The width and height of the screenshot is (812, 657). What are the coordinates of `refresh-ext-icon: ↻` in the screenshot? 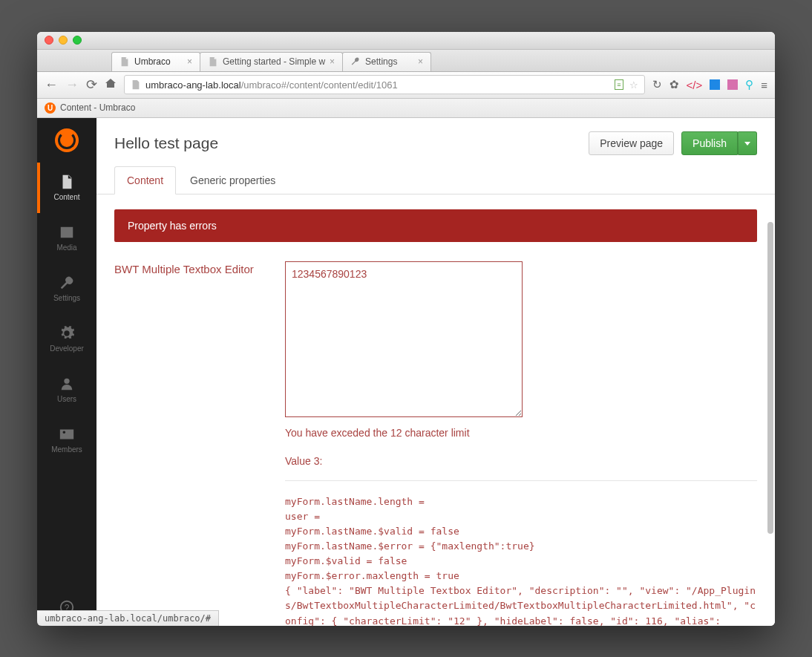 It's located at (658, 85).